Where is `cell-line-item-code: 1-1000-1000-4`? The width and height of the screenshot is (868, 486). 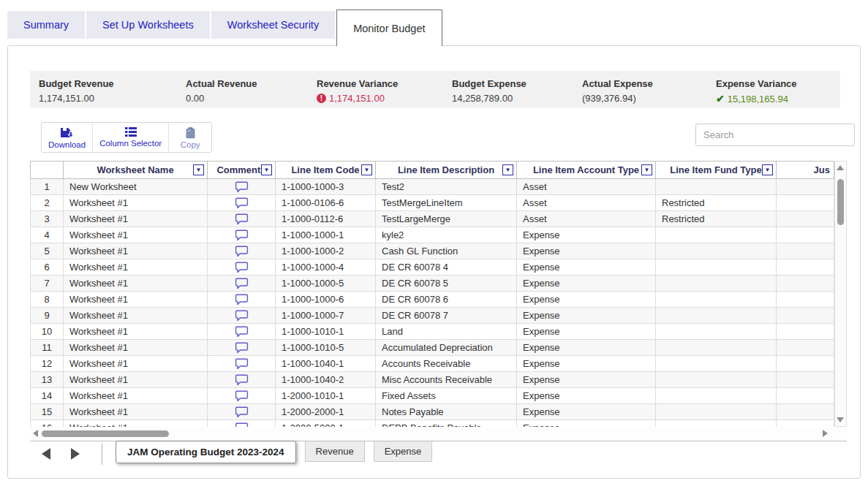 cell-line-item-code: 1-1000-1000-4 is located at coordinates (326, 267).